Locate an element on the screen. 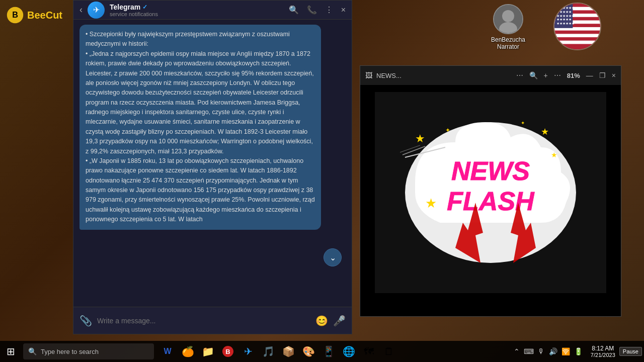 This screenshot has height=362, width=644. mic-icon: 🎤 is located at coordinates (339, 321).